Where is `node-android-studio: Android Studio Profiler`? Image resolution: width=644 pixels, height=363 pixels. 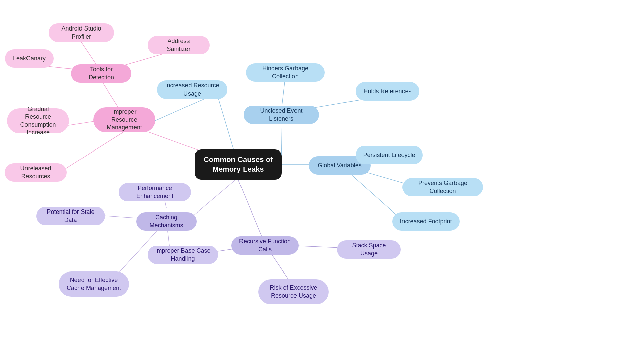
node-android-studio: Android Studio Profiler is located at coordinates (81, 33).